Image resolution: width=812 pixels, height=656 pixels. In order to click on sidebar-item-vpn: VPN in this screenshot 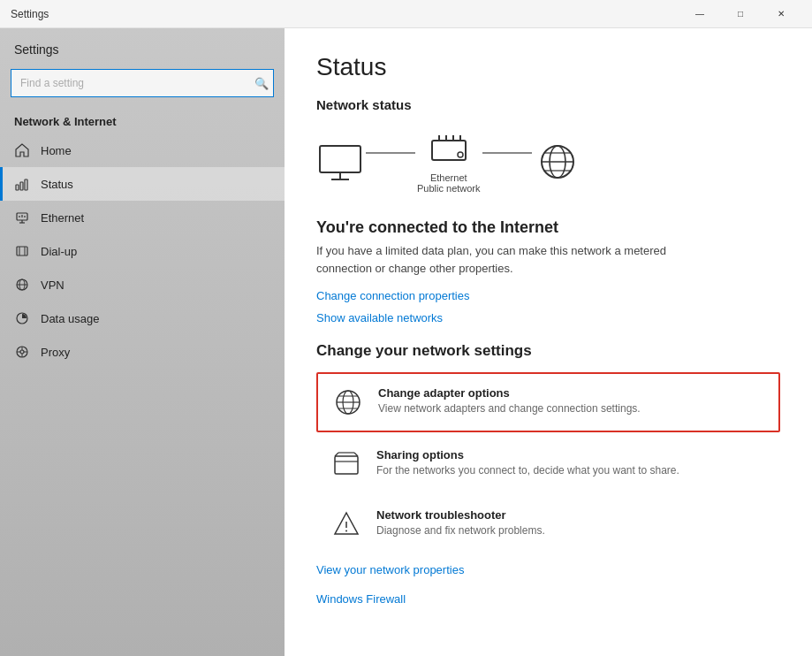, I will do `click(142, 285)`.